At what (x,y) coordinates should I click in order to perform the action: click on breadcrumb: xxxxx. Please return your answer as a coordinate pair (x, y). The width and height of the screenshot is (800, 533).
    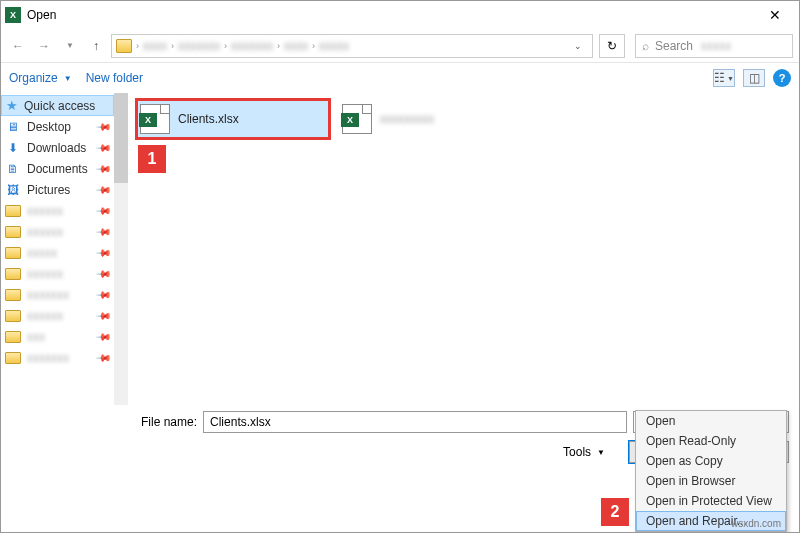
    Looking at the image, I should click on (334, 46).